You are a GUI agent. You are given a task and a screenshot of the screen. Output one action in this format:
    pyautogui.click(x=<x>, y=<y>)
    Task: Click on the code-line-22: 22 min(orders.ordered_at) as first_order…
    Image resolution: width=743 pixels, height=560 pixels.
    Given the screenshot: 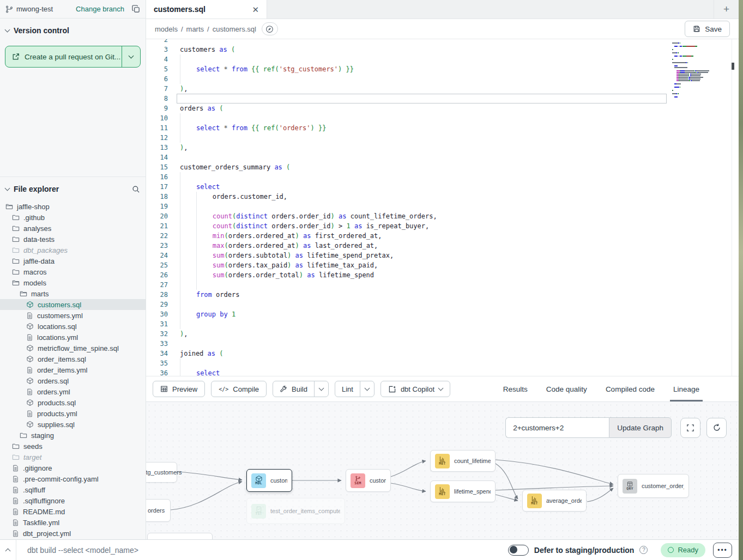 What is the action you would take?
    pyautogui.click(x=443, y=236)
    